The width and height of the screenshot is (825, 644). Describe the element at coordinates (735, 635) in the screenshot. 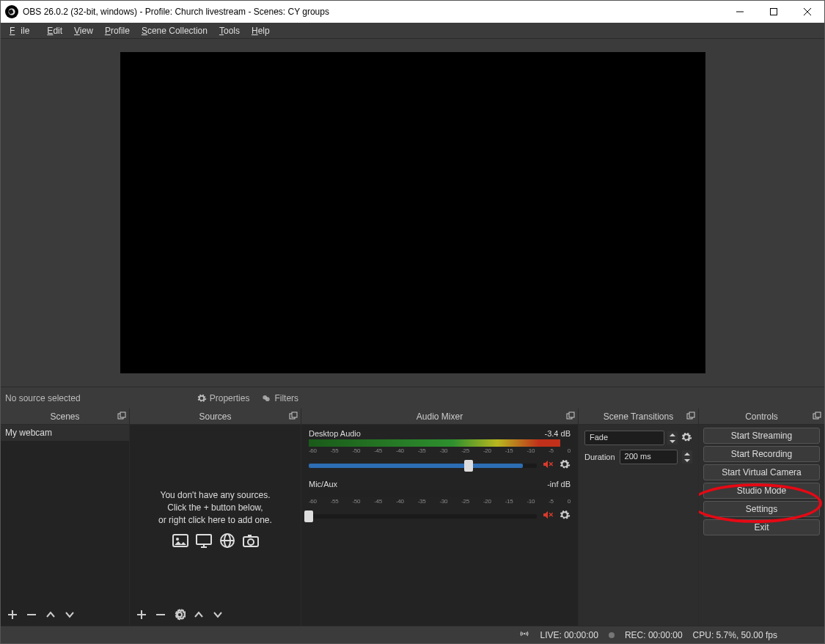

I see `status-cpu: CPU: 5.7%, 50.00 fps` at that location.